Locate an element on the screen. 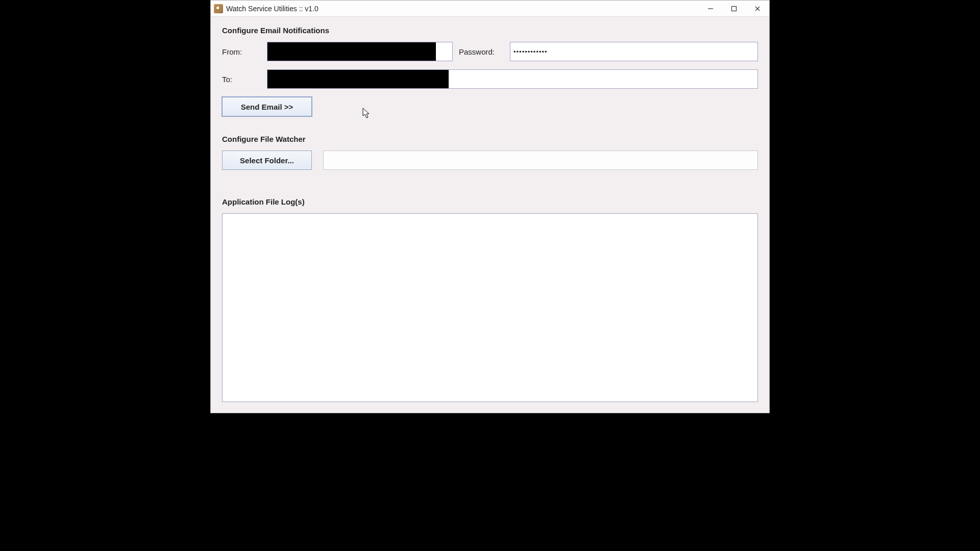  select-folder-button: Select Folder... is located at coordinates (267, 160).